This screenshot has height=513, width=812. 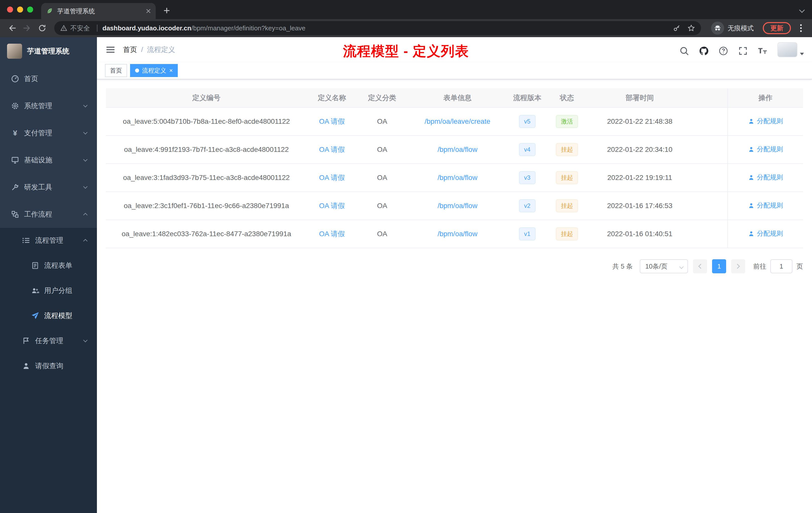 I want to click on github-icon, so click(x=704, y=51).